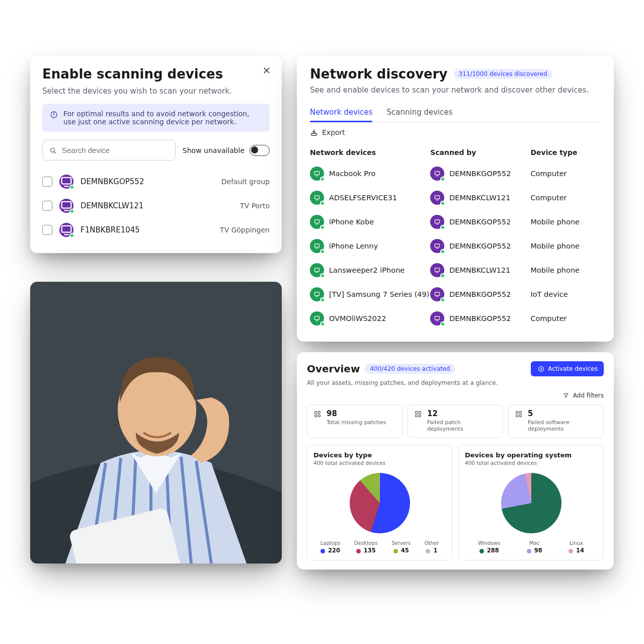 The image size is (644, 644). Describe the element at coordinates (455, 198) in the screenshot. I see `network-table-row: ADSELFSERVICE31 DEMNBKCLW121 Computer` at that location.